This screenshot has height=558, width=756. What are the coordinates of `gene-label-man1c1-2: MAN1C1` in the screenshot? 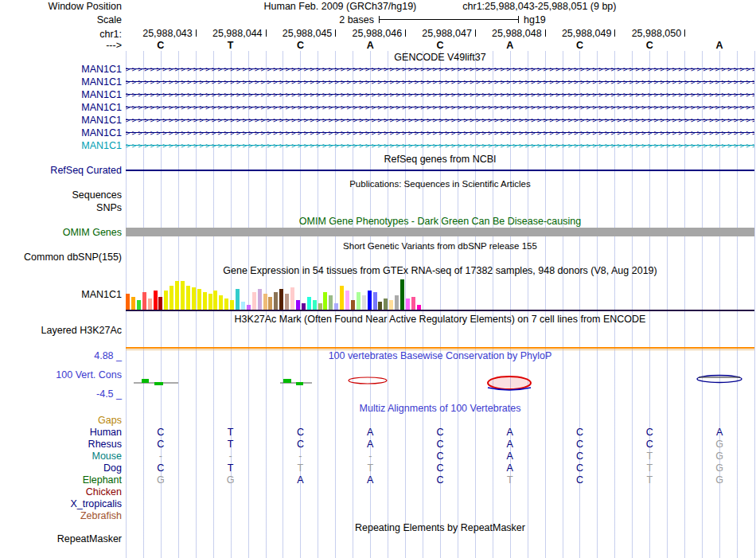 It's located at (60, 82).